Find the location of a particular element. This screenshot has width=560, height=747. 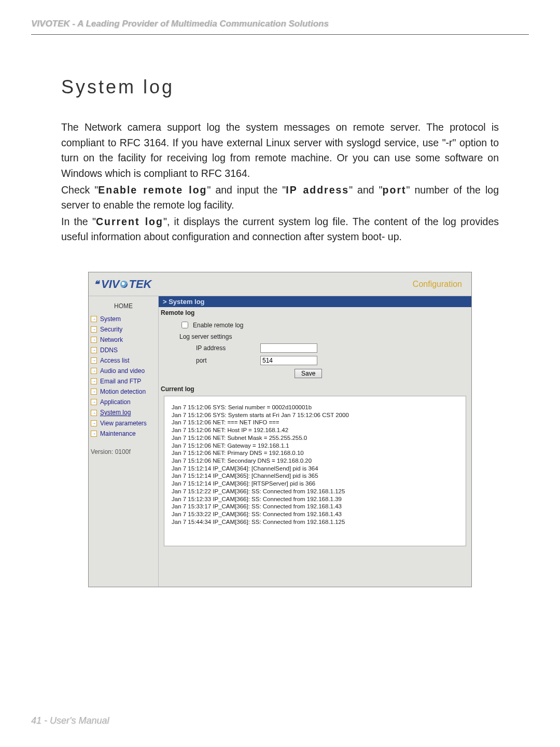

sidebar-item-application: →Application is located at coordinates (123, 402).